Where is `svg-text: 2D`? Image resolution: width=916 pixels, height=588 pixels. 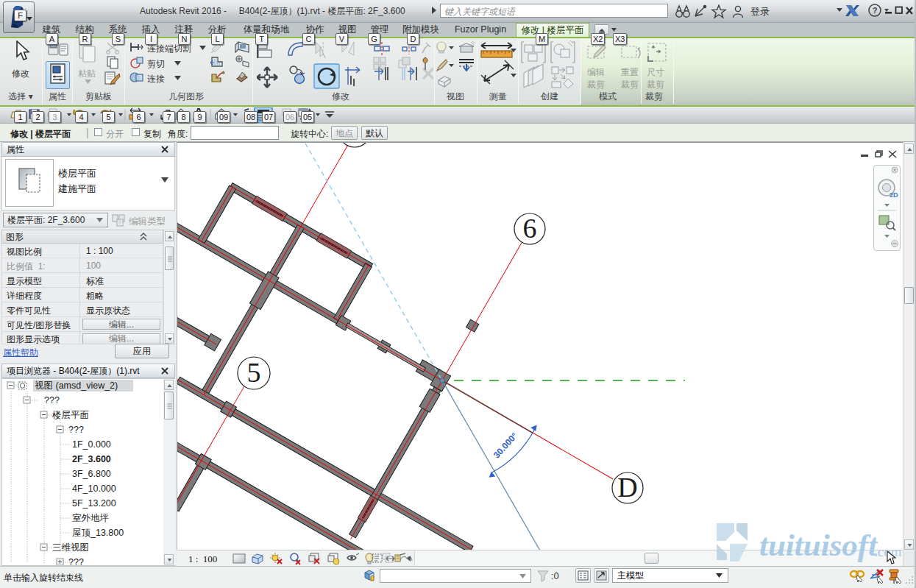 svg-text: 2D is located at coordinates (894, 195).